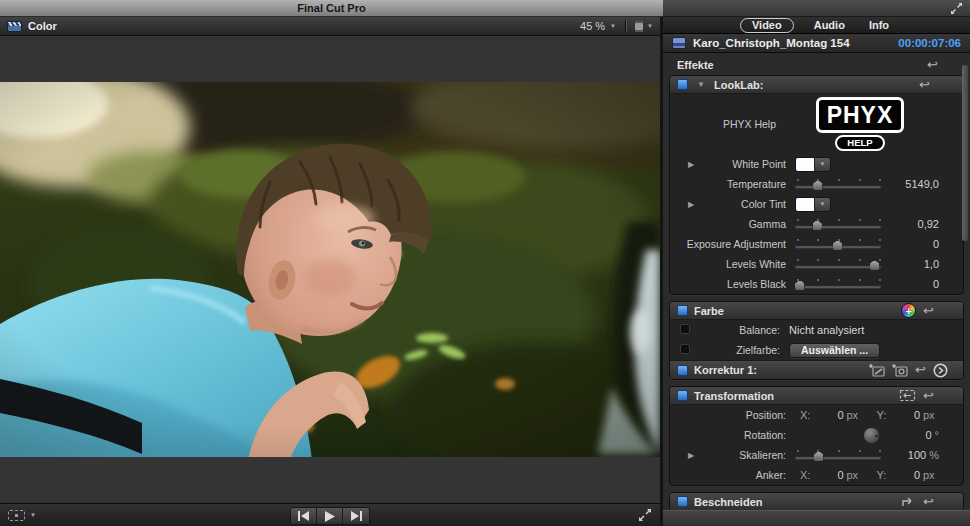 The height and width of the screenshot is (526, 970). What do you see at coordinates (925, 184) in the screenshot?
I see `param-value: 5149,0` at bounding box center [925, 184].